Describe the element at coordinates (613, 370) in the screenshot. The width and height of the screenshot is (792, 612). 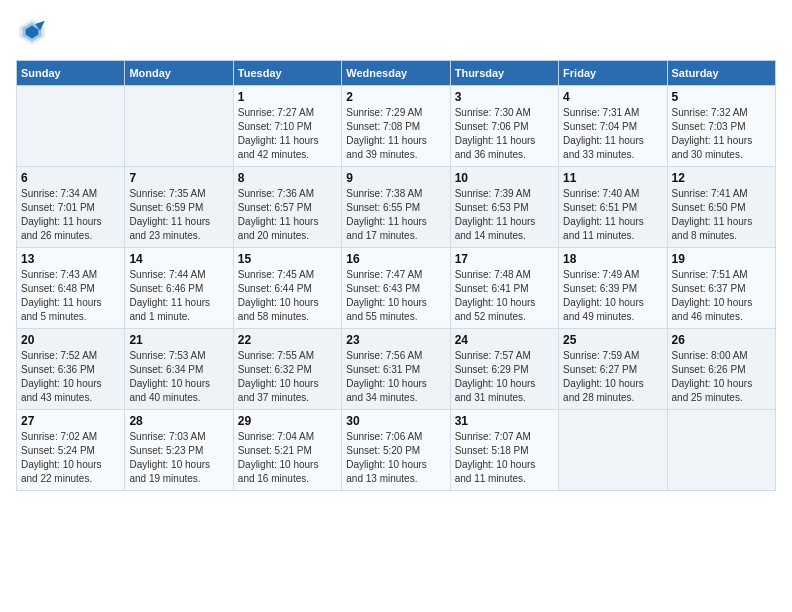
I see `calendar-cell: 25Sunrise: 7:59 AM Sunset: 6:27 PM Dayli…` at that location.